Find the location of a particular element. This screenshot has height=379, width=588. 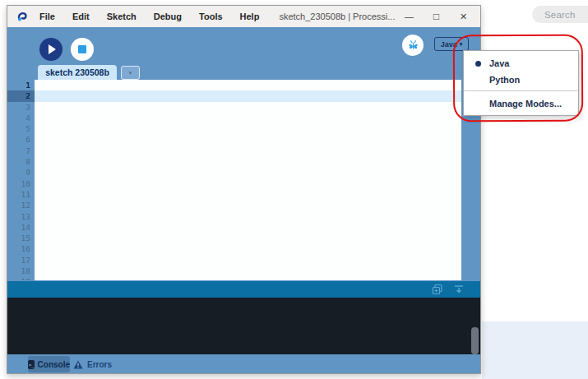

line-number: 3 is located at coordinates (21, 107).